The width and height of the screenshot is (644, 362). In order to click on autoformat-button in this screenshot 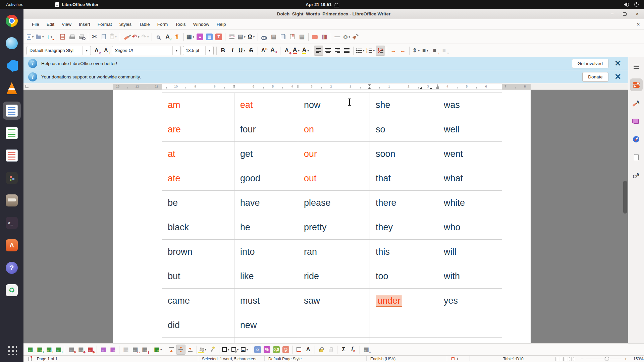, I will do `click(213, 350)`.